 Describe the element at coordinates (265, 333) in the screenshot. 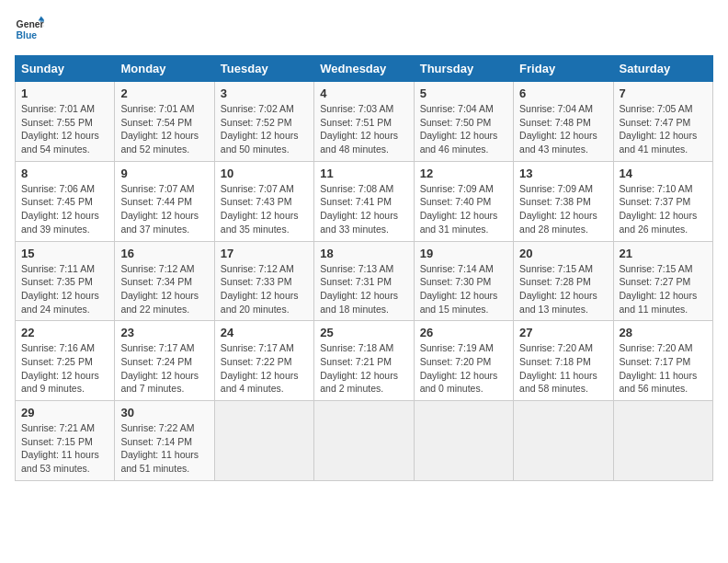

I see `day-number: 24` at that location.